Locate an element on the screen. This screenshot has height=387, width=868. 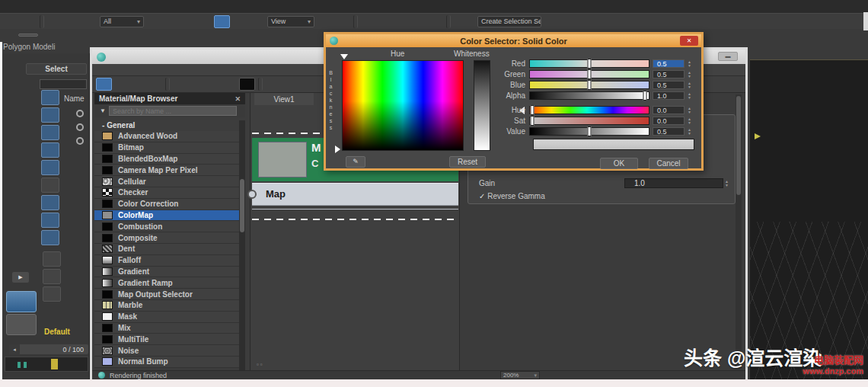
explorer-name-column-header: Name is located at coordinates (75, 99).